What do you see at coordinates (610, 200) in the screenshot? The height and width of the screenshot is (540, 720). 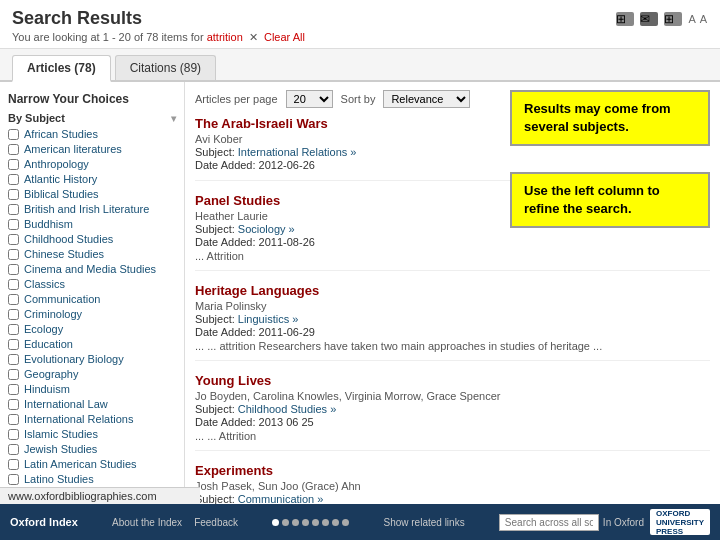 I see `tooltip-refine: Use the left column to refine the search…` at bounding box center [610, 200].